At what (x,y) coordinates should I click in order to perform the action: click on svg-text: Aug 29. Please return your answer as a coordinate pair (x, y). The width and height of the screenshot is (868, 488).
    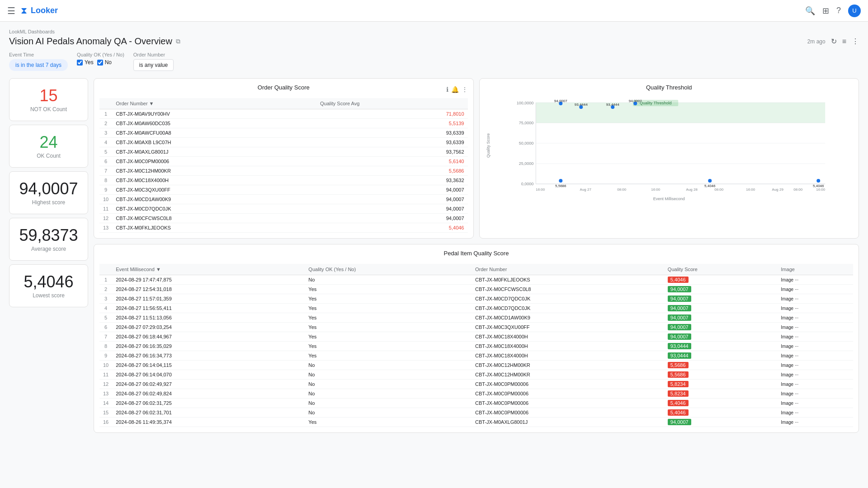
    Looking at the image, I should click on (778, 190).